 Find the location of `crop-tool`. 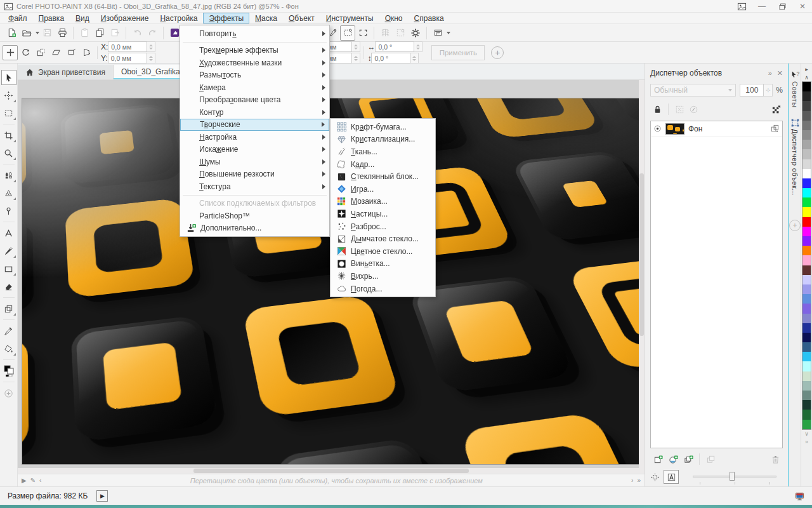

crop-tool is located at coordinates (9, 135).